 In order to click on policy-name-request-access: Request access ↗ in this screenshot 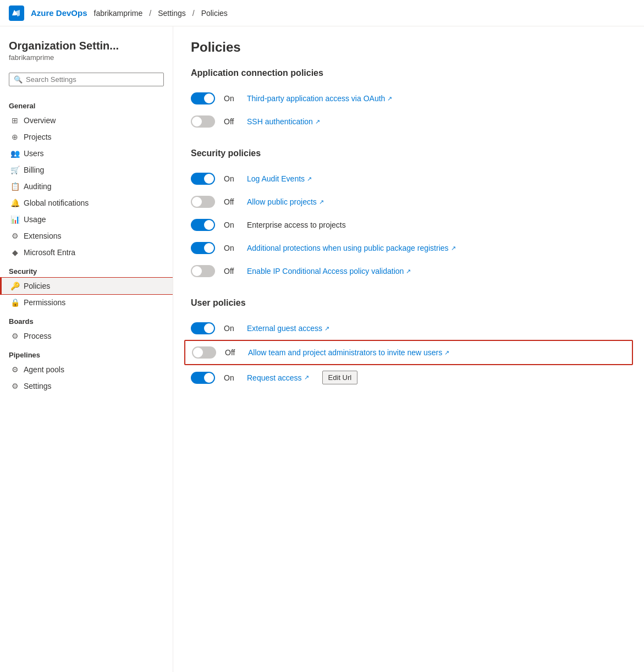, I will do `click(278, 378)`.